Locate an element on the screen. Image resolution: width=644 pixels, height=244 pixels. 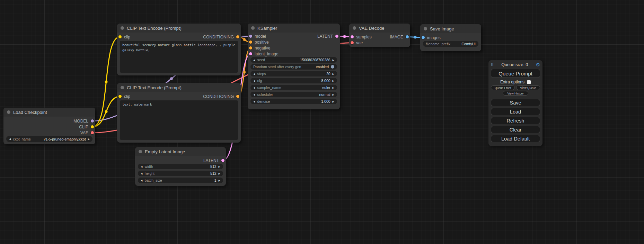
widget-filename-prefix: filename_prefix ComfyUI is located at coordinates (451, 44).